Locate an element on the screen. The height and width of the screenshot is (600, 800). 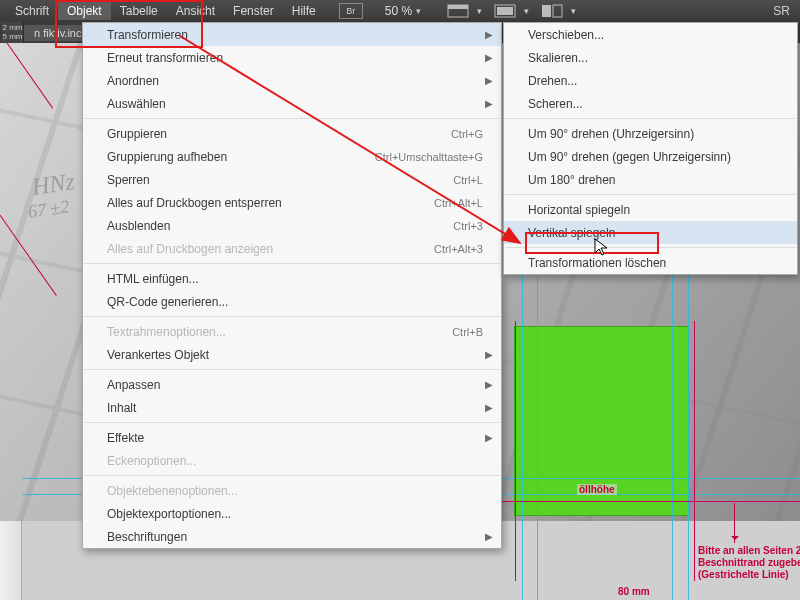
menu-item: Verankertes Objekt▶ is located at coordinates (292, 354).